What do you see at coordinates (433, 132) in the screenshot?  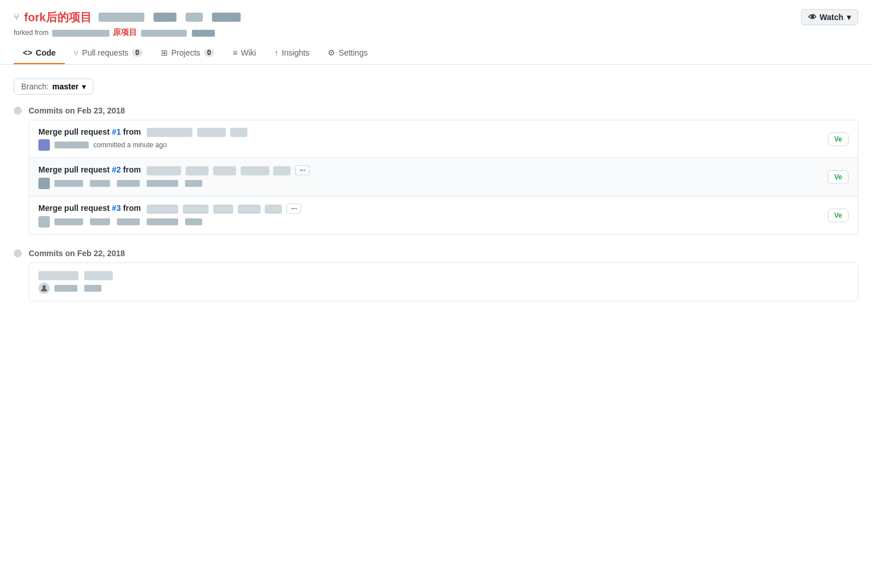 I see `commit-message-1: Merge pull request #1 from` at bounding box center [433, 132].